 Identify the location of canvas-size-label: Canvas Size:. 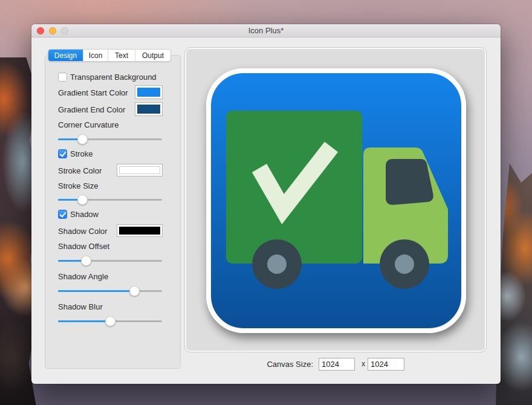
(290, 364).